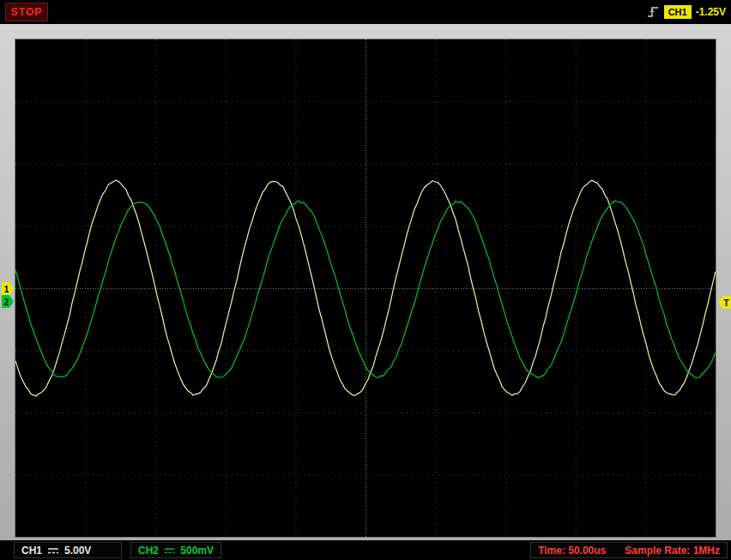  What do you see at coordinates (724, 302) in the screenshot?
I see `trigger-level-marker: T` at bounding box center [724, 302].